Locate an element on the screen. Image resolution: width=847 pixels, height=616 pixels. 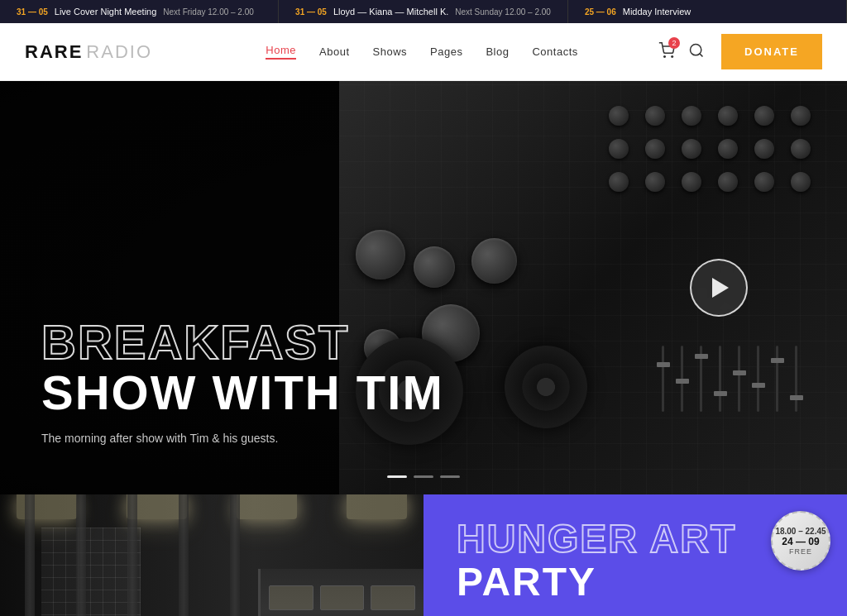
nav-item-about: About is located at coordinates (334, 51).